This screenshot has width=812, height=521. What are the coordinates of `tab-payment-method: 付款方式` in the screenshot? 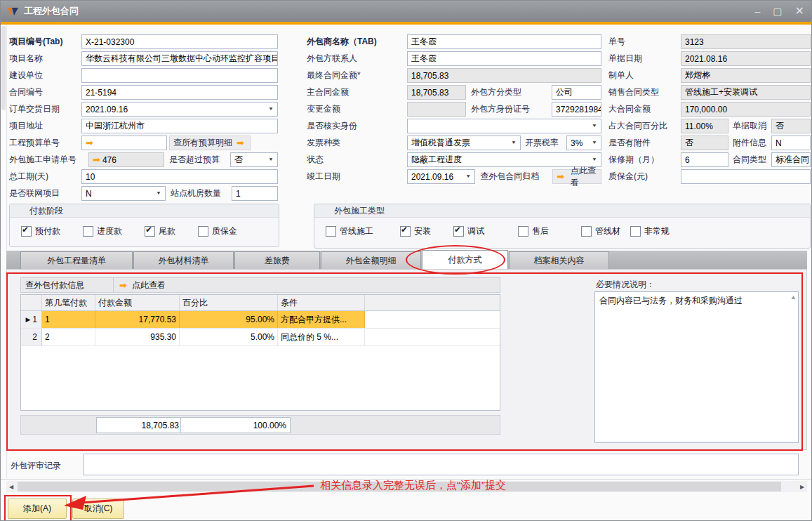 It's located at (465, 260).